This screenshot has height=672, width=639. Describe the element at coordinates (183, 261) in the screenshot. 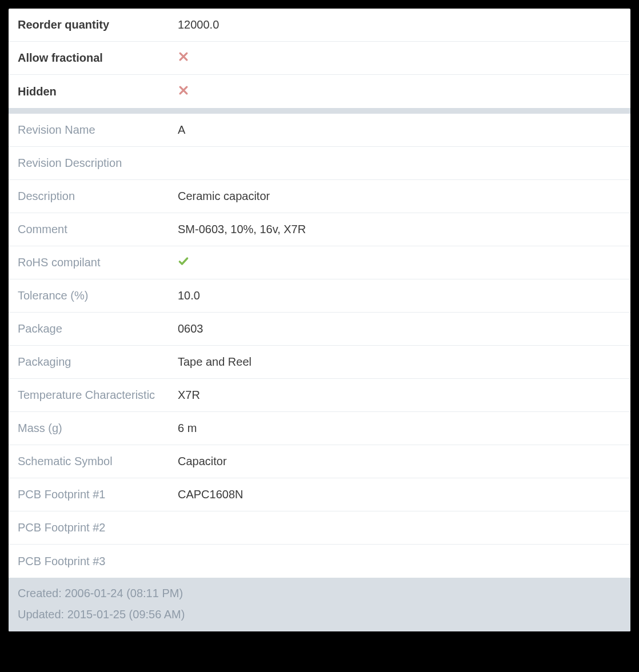

I see `check-icon` at that location.